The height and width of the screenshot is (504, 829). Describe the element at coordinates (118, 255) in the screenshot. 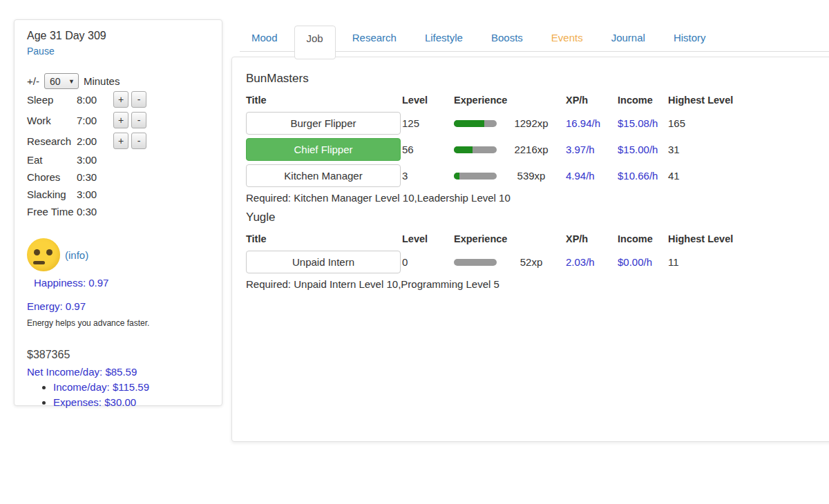

I see `mood-row: (info)` at that location.